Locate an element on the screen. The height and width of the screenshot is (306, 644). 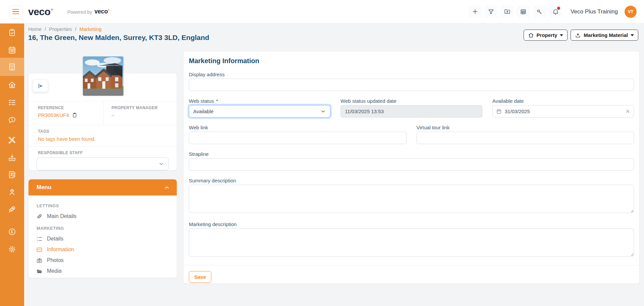
menu-item-media: Media is located at coordinates (102, 271).